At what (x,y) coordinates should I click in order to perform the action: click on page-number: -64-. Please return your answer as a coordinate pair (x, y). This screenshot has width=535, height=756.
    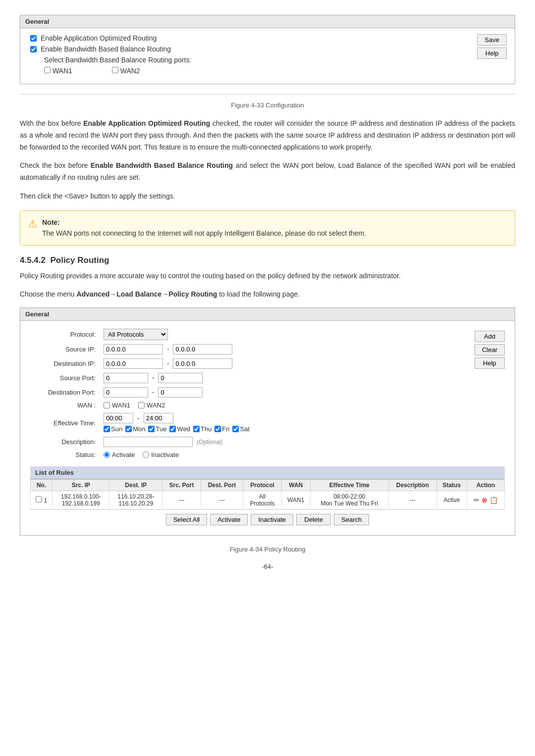
    Looking at the image, I should click on (268, 566).